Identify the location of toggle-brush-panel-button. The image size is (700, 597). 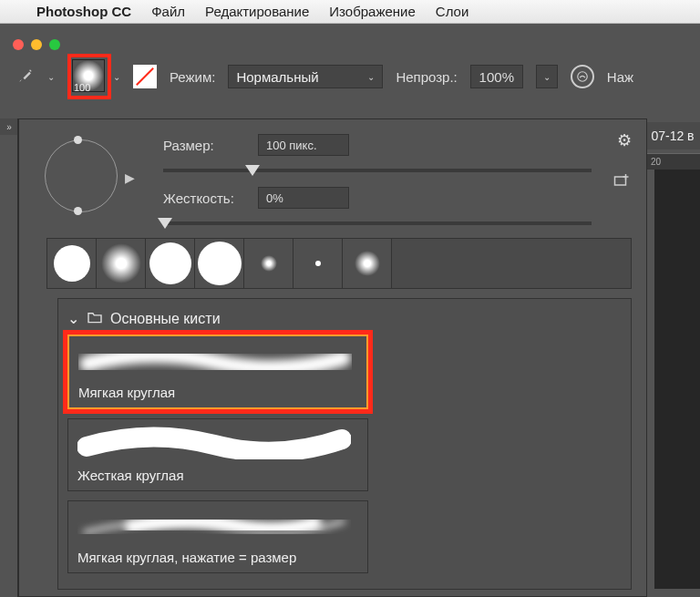
(145, 77).